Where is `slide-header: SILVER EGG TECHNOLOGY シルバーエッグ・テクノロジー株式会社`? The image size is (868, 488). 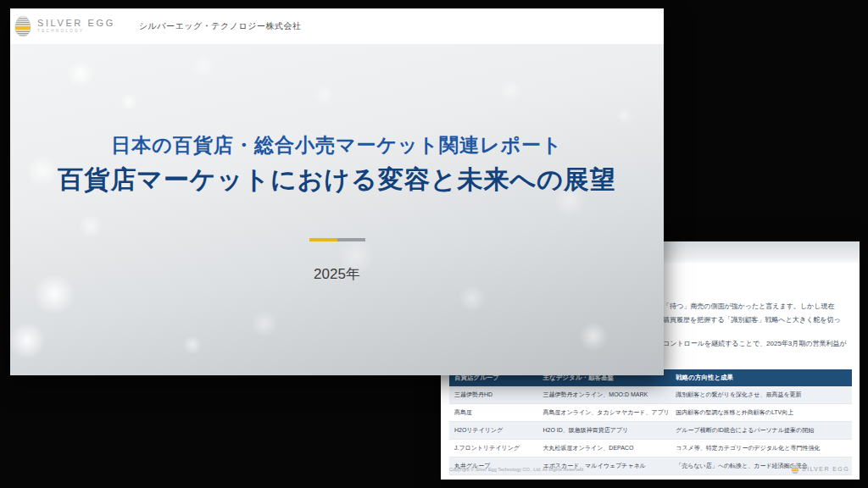
slide-header: SILVER EGG TECHNOLOGY シルバーエッグ・テクノロジー株式会社 is located at coordinates (337, 26).